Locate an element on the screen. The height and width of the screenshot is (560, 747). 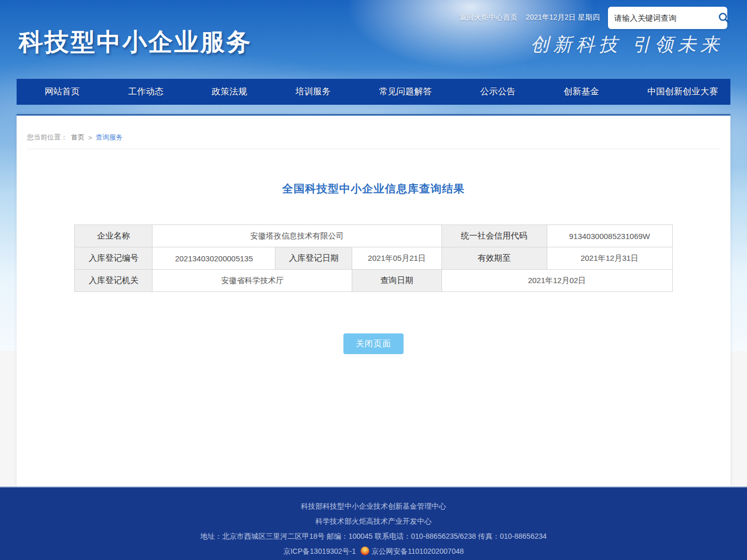
registration-authority-value: 安徽省科学技术厅 is located at coordinates (252, 281).